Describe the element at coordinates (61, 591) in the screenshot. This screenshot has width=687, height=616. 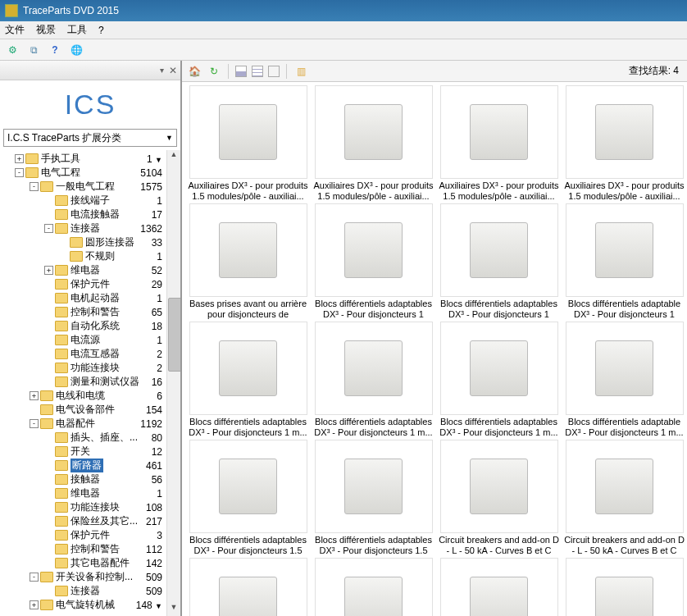
I see `folder-icon` at that location.